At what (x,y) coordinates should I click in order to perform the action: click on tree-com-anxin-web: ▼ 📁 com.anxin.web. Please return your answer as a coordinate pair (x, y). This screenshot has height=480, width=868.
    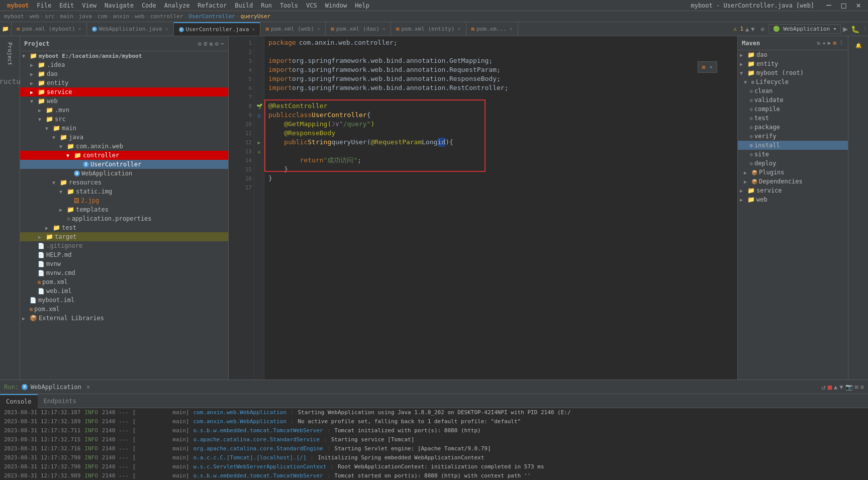
    Looking at the image, I should click on (124, 146).